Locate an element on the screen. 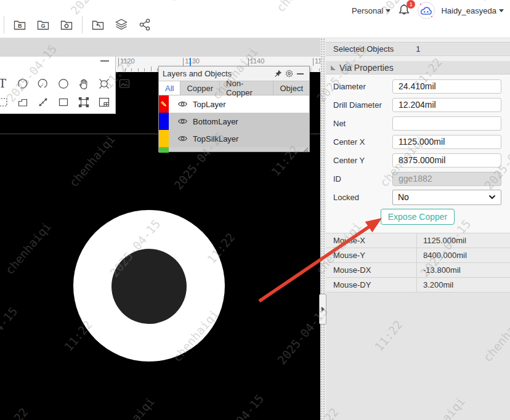 The image size is (510, 420). panel-collapse-handle is located at coordinates (323, 309).